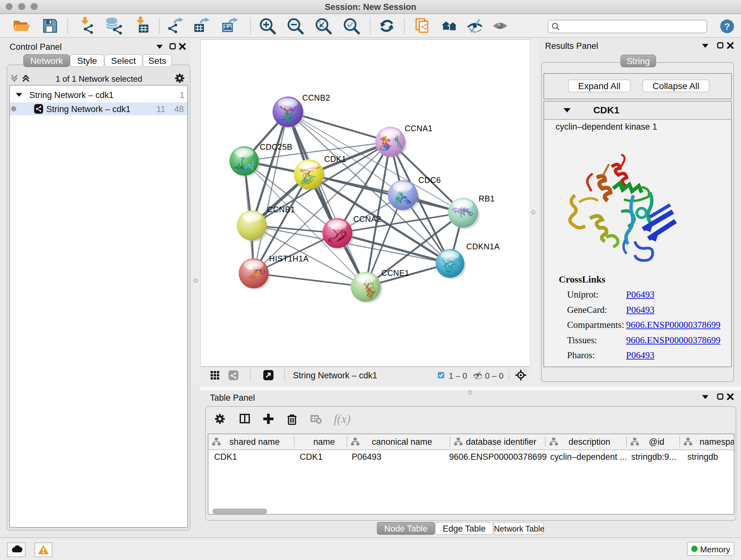 The width and height of the screenshot is (741, 560). What do you see at coordinates (289, 259) in the screenshot?
I see `svg-text: HIST1H1A` at bounding box center [289, 259].